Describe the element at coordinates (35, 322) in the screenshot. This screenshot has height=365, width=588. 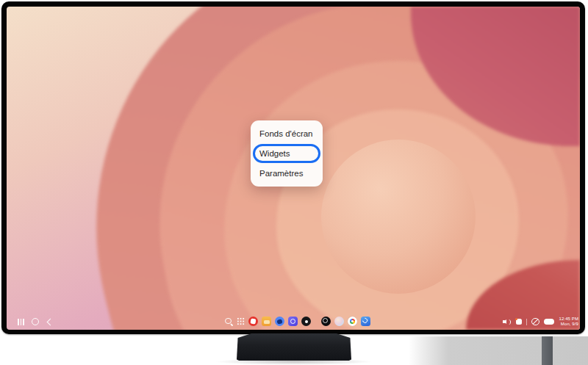
I see `home-icon` at that location.